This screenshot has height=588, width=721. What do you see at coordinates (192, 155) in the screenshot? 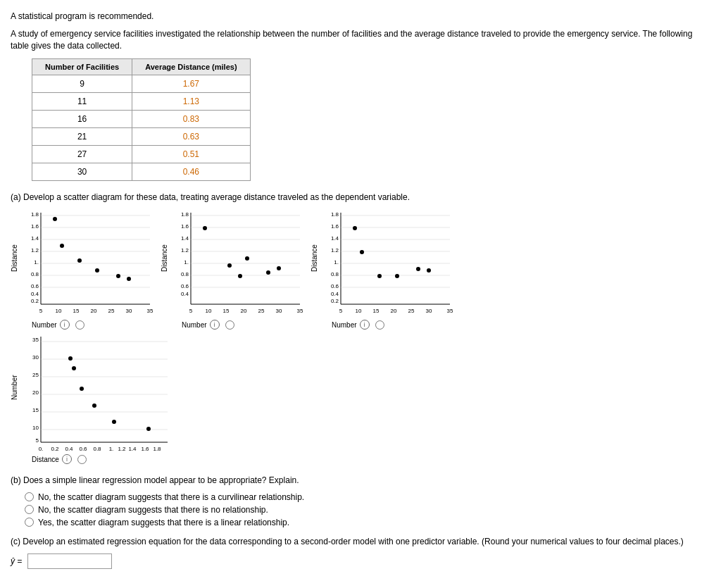
I see `table-cell-distance: 0.51` at bounding box center [192, 155].